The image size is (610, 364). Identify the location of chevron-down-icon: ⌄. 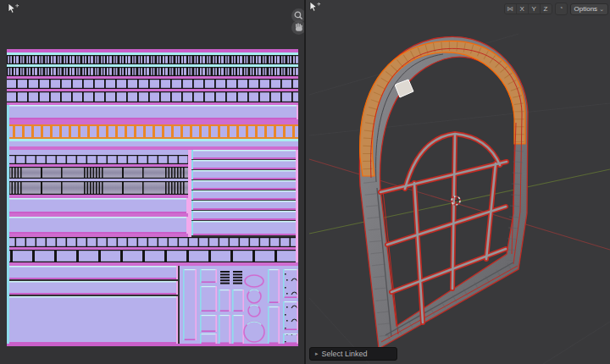
(602, 9).